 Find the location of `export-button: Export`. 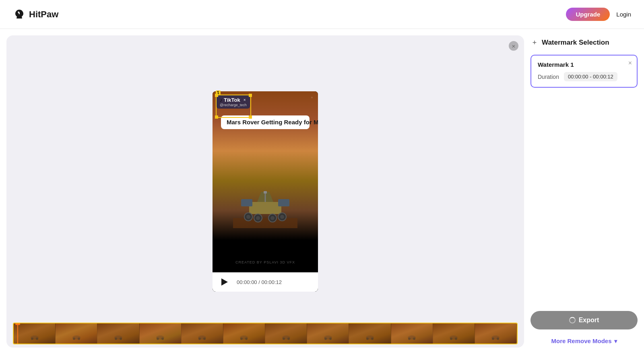

export-button: Export is located at coordinates (584, 320).